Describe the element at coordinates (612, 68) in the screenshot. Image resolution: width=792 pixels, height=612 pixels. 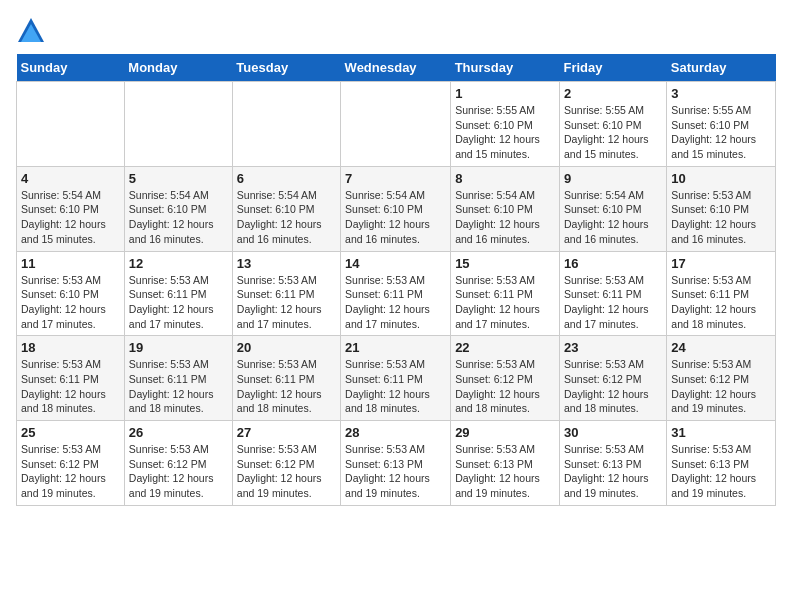
I see `header-friday: Friday` at that location.